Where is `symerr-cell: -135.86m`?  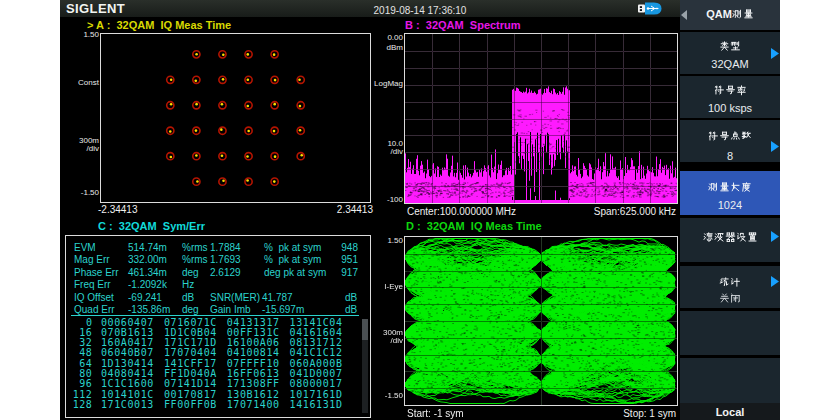 symerr-cell: -135.86m is located at coordinates (149, 310).